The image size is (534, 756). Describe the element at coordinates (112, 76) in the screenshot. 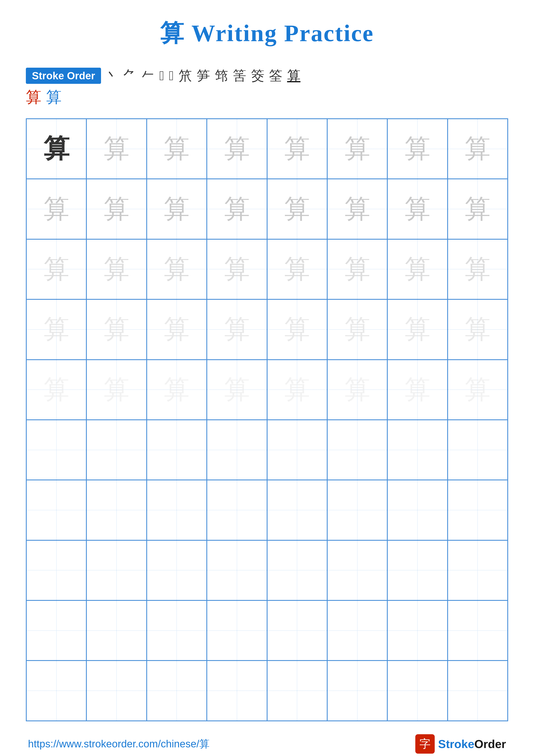

I see `stroke-1: 丶` at that location.